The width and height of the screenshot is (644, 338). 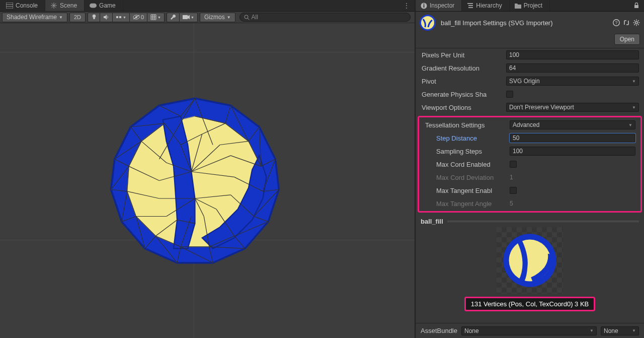 I want to click on asset-thumbnail-icon, so click(x=428, y=23).